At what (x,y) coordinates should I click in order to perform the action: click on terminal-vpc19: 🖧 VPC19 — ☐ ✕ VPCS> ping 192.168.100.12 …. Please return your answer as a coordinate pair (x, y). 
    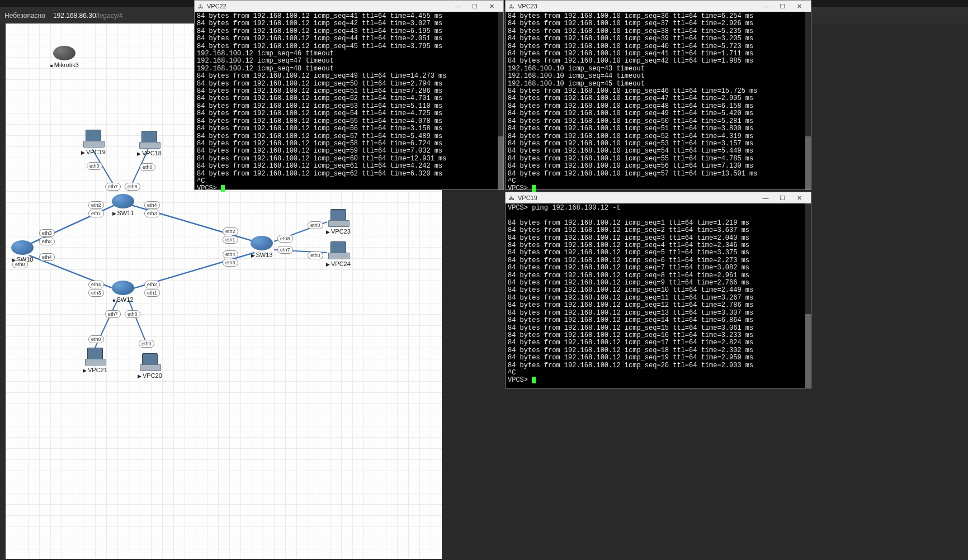
    Looking at the image, I should click on (658, 290).